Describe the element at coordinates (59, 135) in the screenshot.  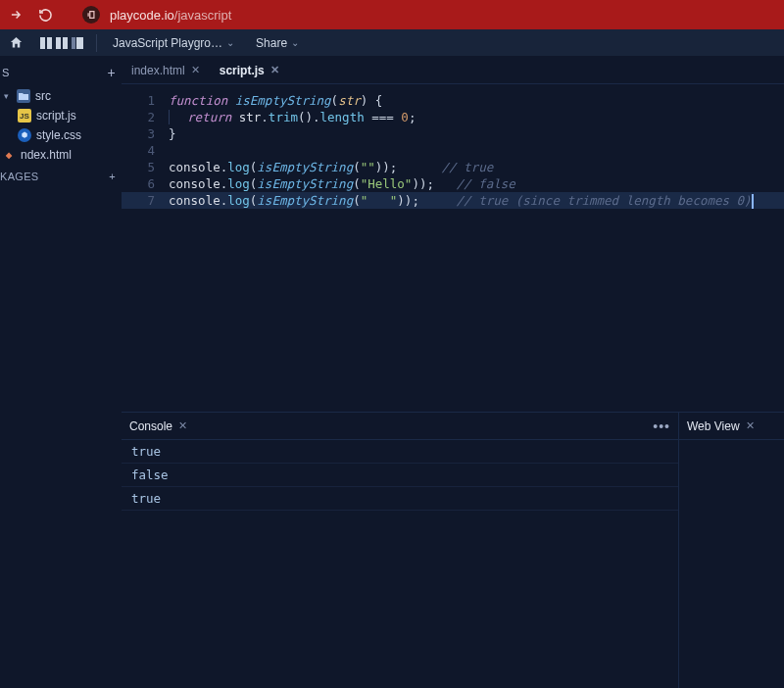
I see `tree-label: style.css` at that location.